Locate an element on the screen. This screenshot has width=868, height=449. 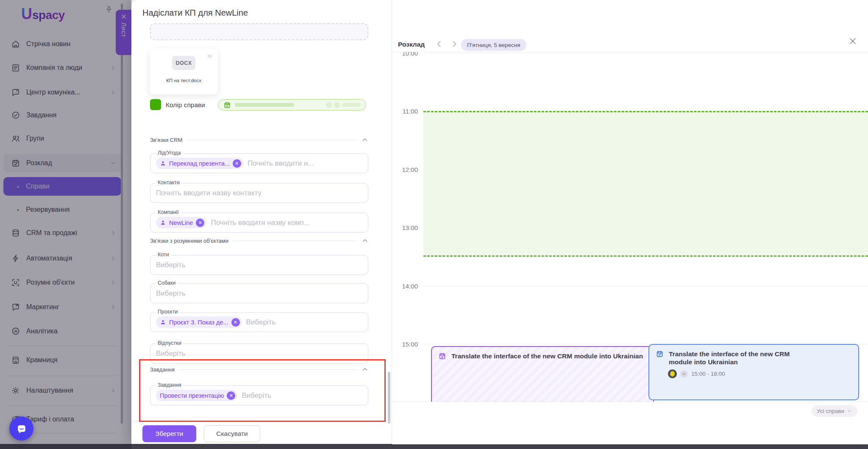
field-label: Компанії is located at coordinates (168, 212).